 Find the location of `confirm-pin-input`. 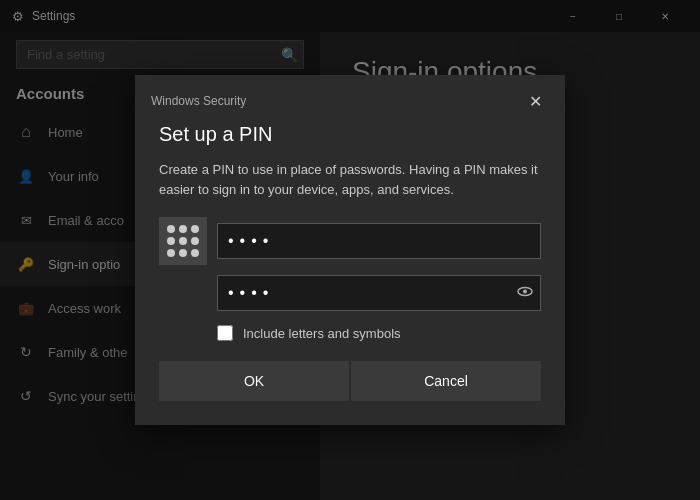

confirm-pin-input is located at coordinates (379, 293).